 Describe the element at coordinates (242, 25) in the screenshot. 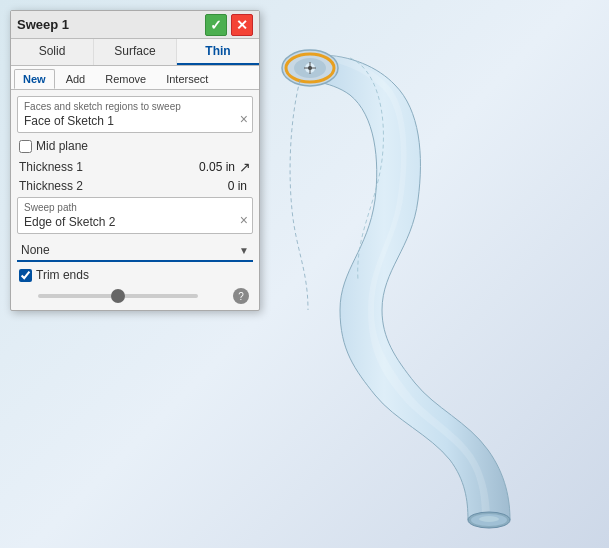

I see `cancel-button: ✕` at that location.